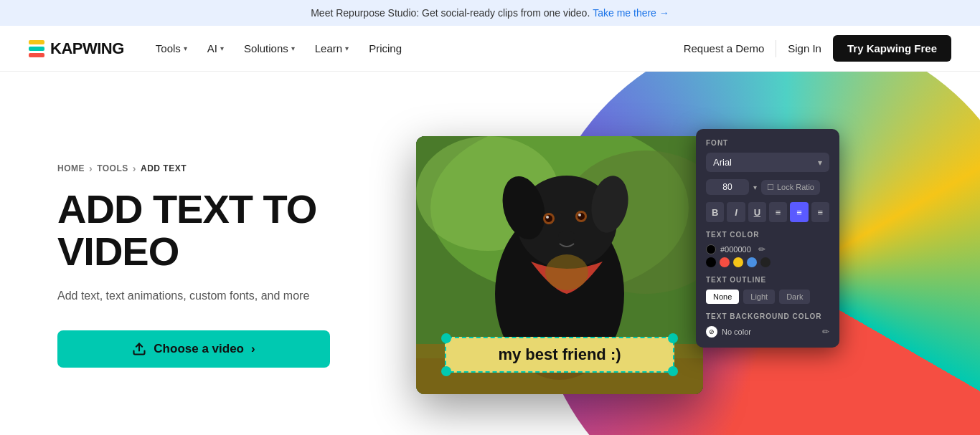 Image resolution: width=980 pixels, height=435 pixels. Describe the element at coordinates (722, 162) in the screenshot. I see `font-name-display: Arial` at that location.